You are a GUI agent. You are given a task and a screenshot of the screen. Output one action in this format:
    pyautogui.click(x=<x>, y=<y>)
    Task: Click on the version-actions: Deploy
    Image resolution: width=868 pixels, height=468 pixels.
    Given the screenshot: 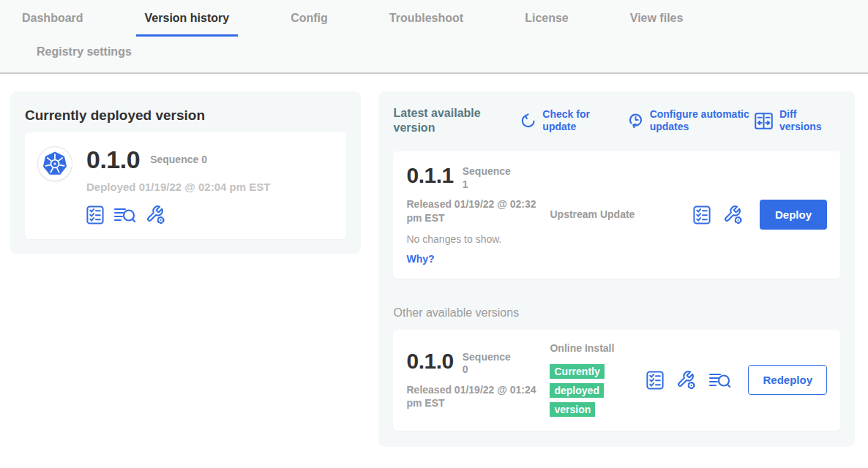 What is the action you would take?
    pyautogui.click(x=760, y=215)
    